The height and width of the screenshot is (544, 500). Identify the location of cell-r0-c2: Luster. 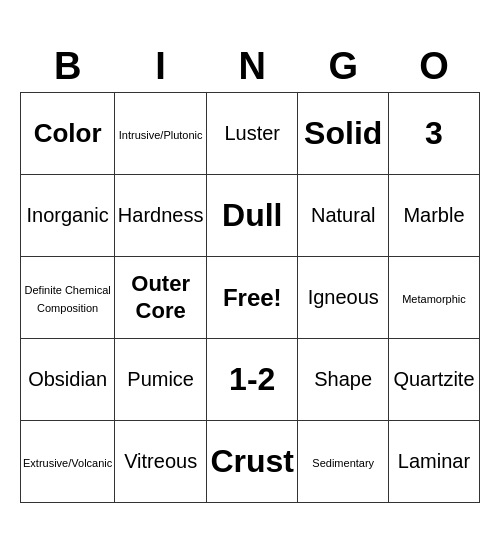
(252, 134).